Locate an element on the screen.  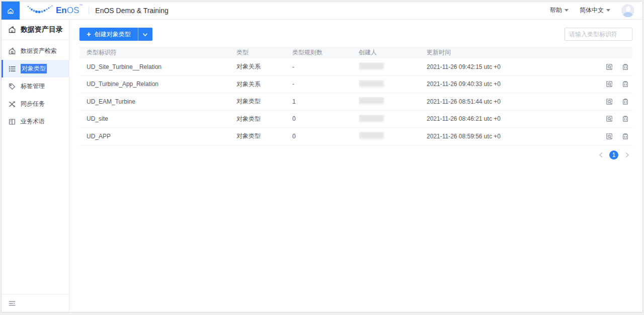
create-options-dropdown-button is located at coordinates (145, 34).